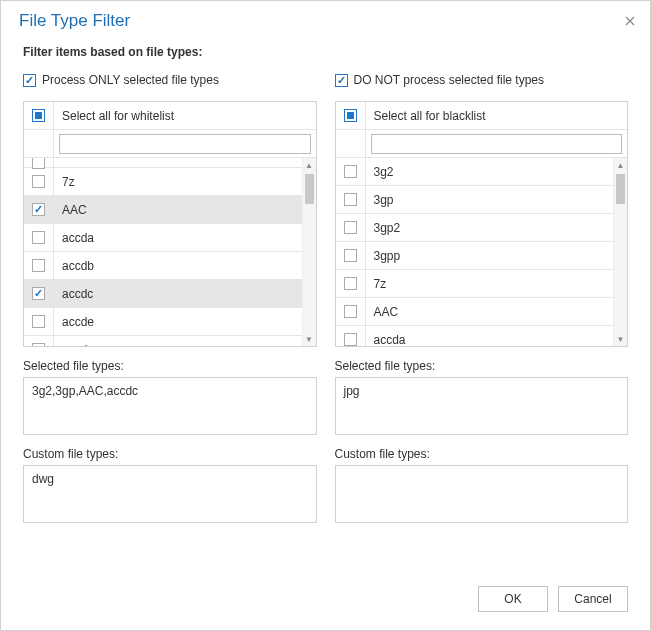 The image size is (651, 631). I want to click on blacklist-rows: 3g23gp3gp23gpp7zAACaccda, so click(475, 252).